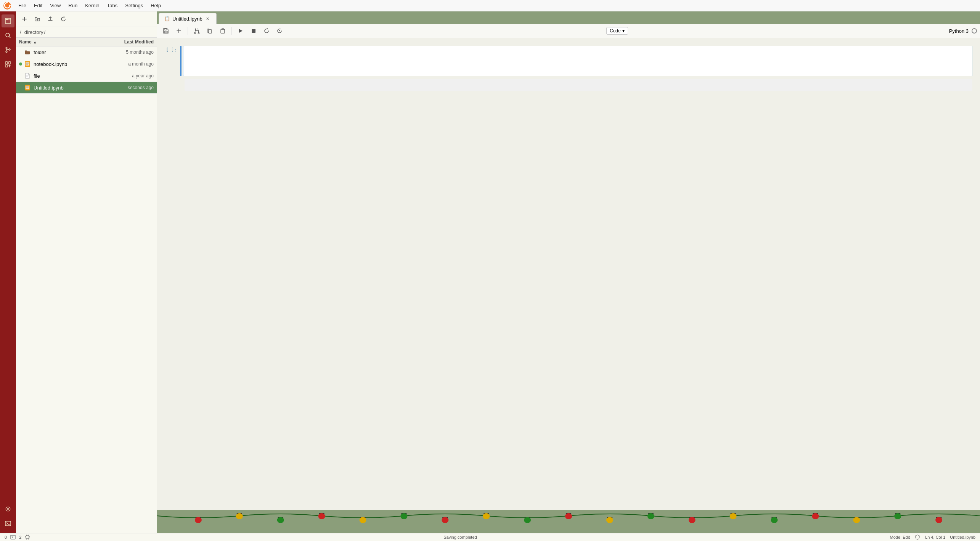 This screenshot has height=541, width=980. I want to click on notebook-tab: 📋 Untitled.ipynb ✕, so click(188, 18).